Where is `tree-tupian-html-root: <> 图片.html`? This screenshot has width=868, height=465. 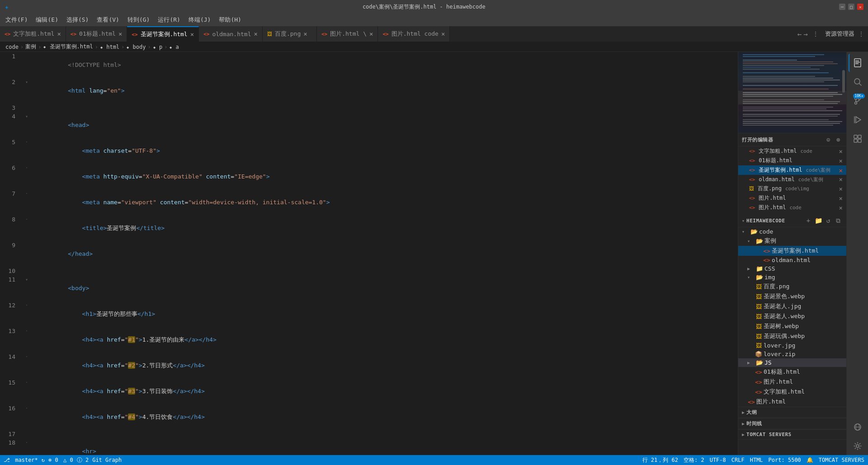 tree-tupian-html-root: <> 图片.html is located at coordinates (792, 402).